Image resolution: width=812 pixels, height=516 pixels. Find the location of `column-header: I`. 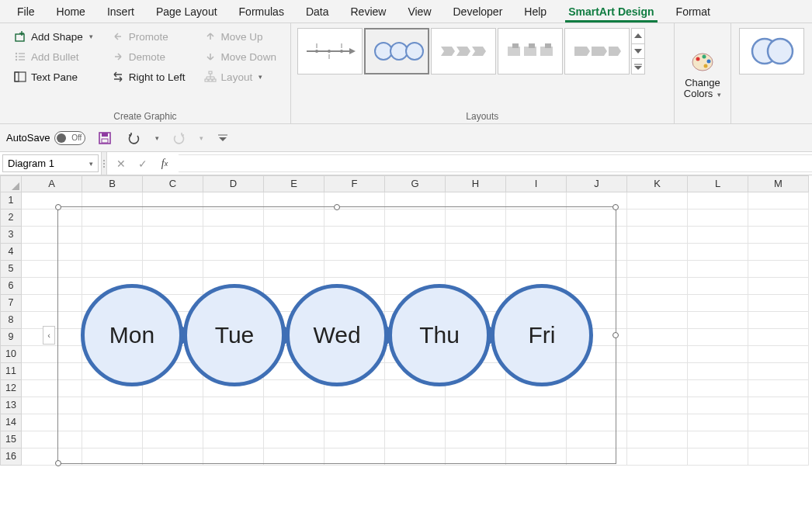

column-header: I is located at coordinates (536, 184).